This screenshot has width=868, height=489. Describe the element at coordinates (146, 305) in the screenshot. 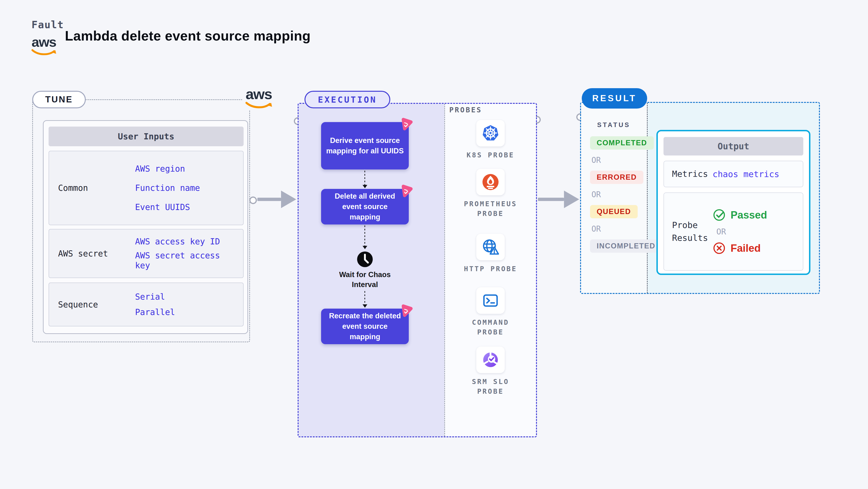

I see `user-inputs-row-sequence: Sequence Serial Parallel` at that location.